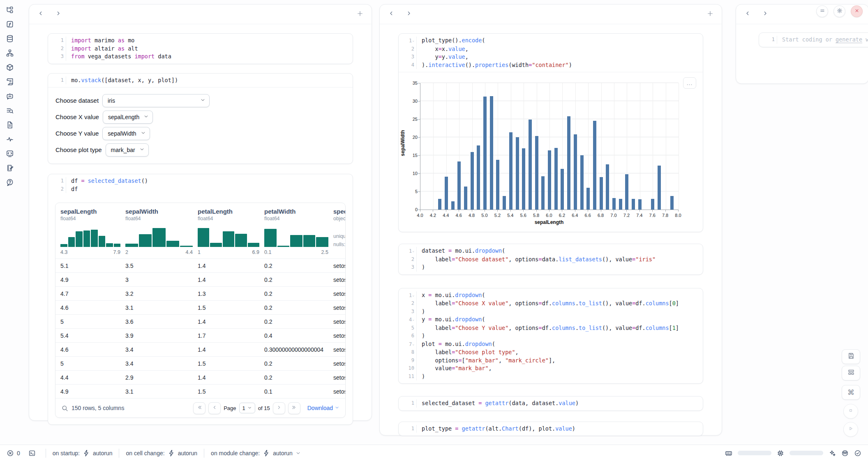 The height and width of the screenshot is (461, 868). I want to click on table-row: 4.73.21.30.2setos, so click(201, 293).